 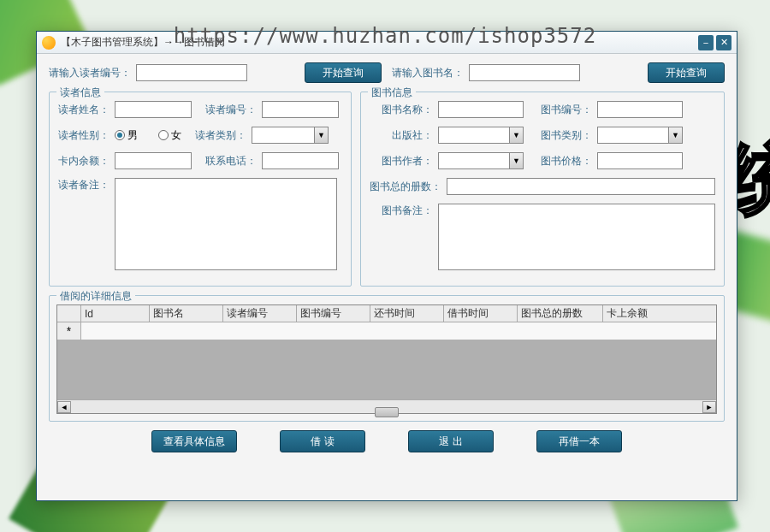 I want to click on book-name-search-input, so click(x=524, y=73).